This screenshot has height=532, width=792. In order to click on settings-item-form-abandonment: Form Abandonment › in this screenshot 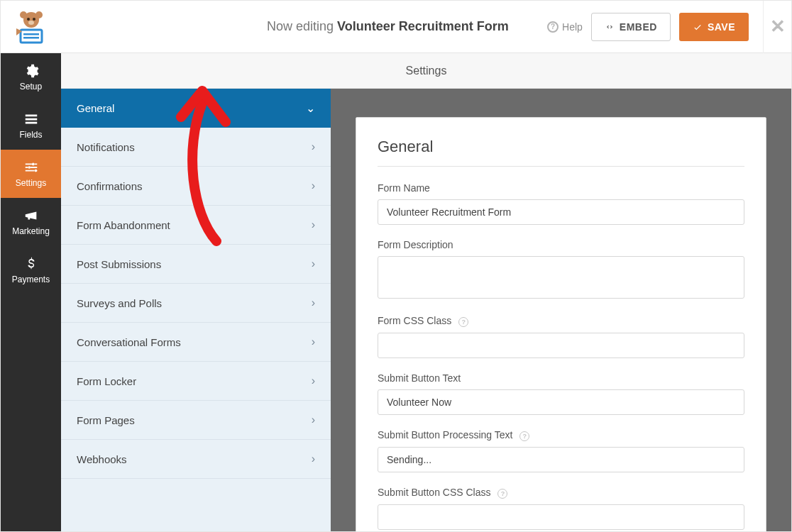, I will do `click(196, 226)`.